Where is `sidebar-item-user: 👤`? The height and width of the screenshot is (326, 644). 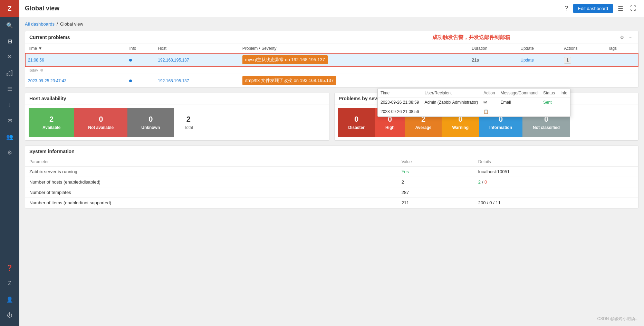 sidebar-item-user: 👤 is located at coordinates (10, 299).